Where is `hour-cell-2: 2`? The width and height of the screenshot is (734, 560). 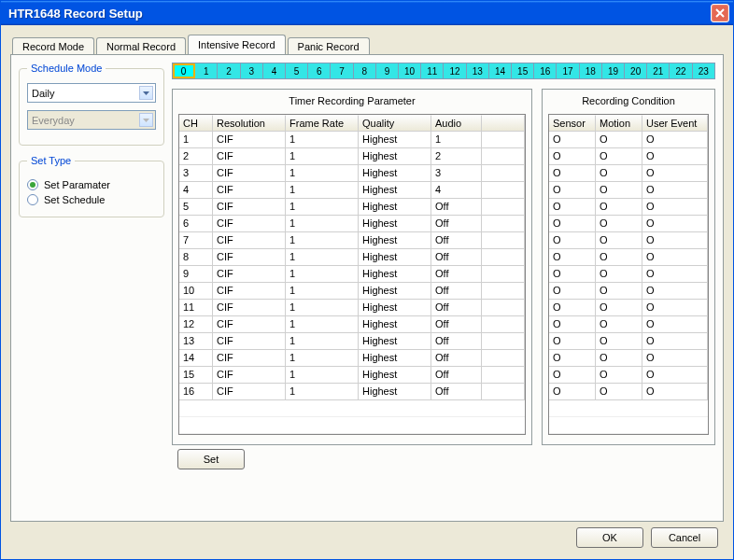
hour-cell-2: 2 is located at coordinates (229, 71).